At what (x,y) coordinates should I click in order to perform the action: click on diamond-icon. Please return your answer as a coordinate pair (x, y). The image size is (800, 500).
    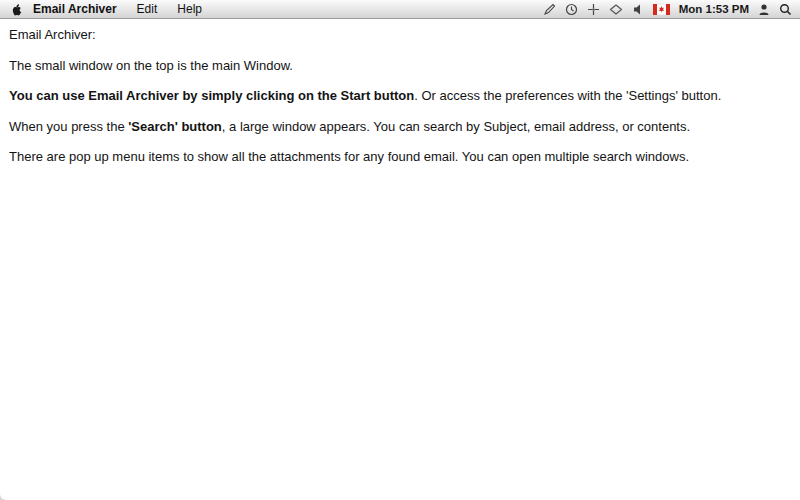
    Looking at the image, I should click on (616, 10).